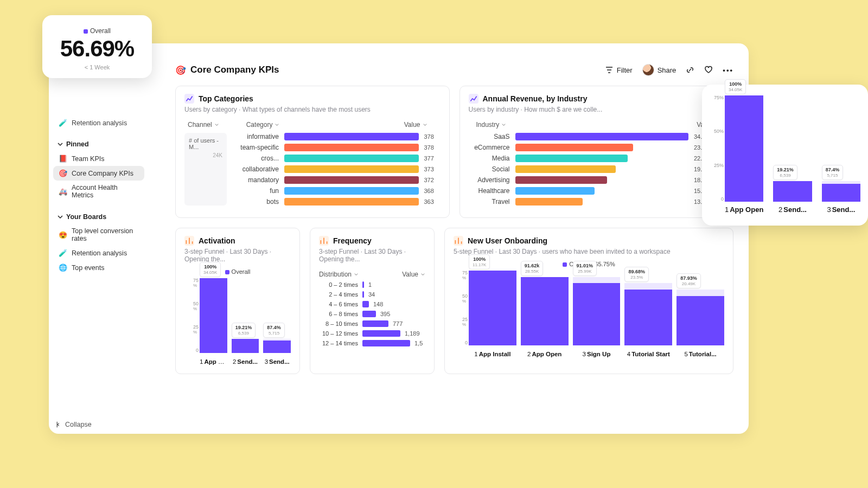 The height and width of the screenshot is (488, 868). I want to click on col-channel: Channel, so click(203, 125).